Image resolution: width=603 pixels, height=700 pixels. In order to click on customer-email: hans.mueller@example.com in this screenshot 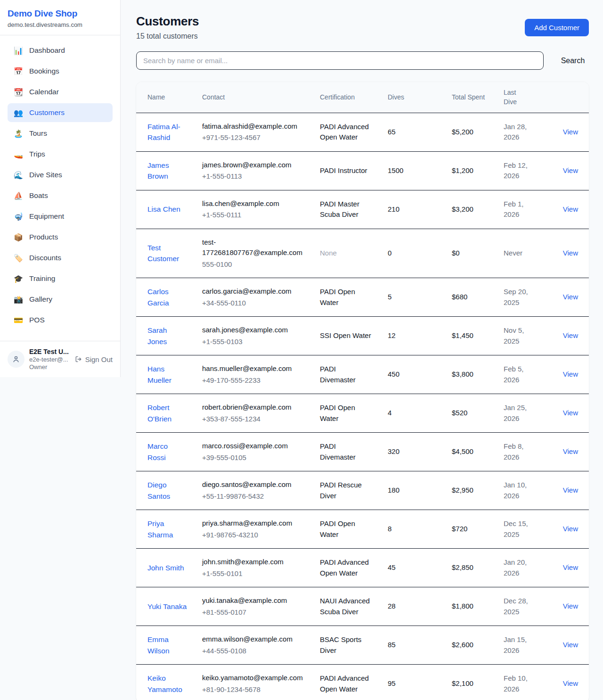, I will do `click(253, 369)`.